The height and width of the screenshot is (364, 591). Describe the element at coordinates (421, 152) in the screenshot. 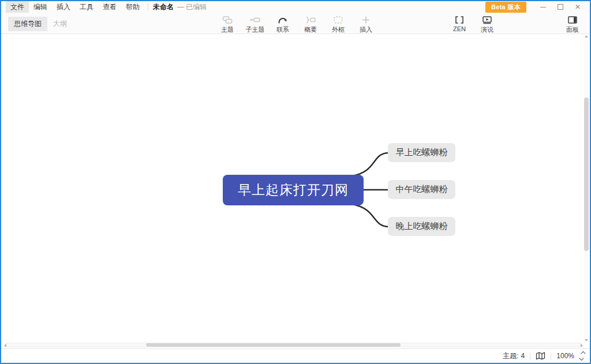

I see `mindmap-branch-node: 早上吃螺蛳粉` at that location.